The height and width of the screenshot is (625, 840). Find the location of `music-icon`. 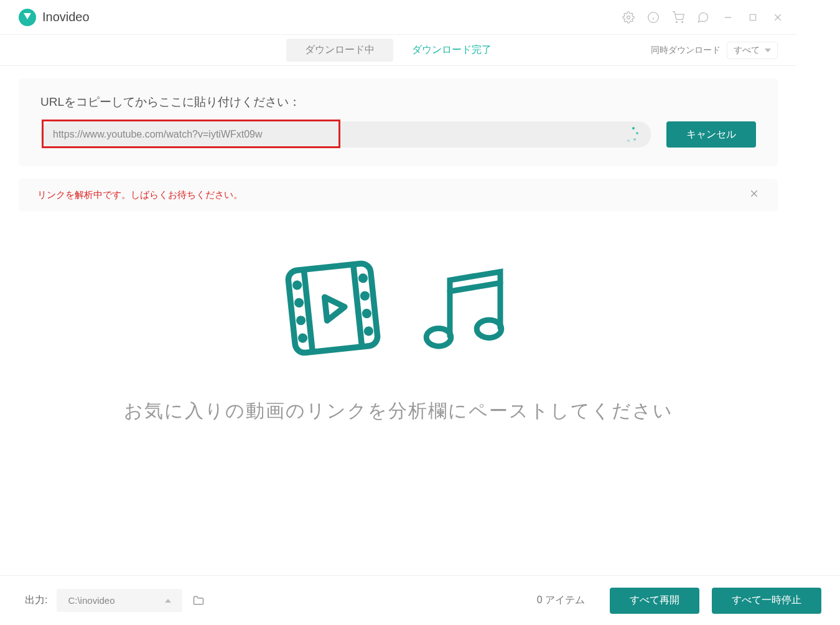

music-icon is located at coordinates (467, 308).